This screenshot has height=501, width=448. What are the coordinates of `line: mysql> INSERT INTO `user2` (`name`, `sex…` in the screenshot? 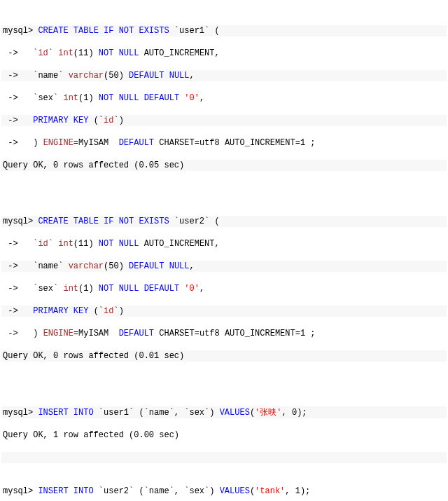 It's located at (224, 491).